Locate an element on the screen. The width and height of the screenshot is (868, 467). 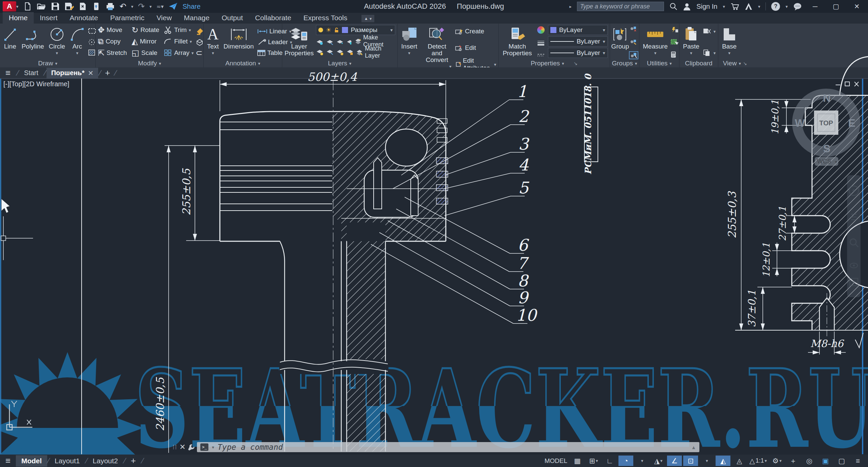
command-customize-wrench-icon is located at coordinates (191, 447).